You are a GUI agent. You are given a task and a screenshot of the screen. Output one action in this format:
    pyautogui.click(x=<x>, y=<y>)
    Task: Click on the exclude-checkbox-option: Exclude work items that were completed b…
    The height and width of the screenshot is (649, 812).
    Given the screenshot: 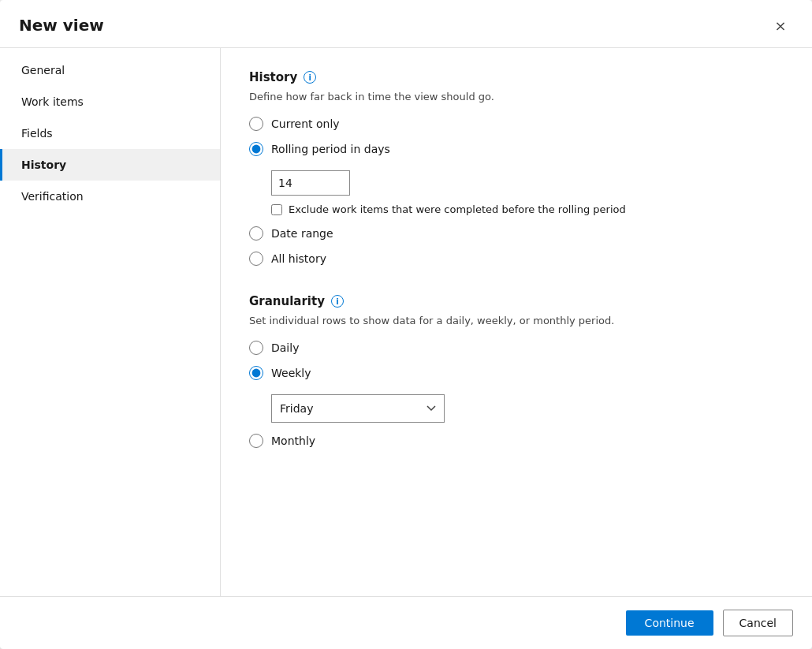 What is the action you would take?
    pyautogui.click(x=527, y=210)
    